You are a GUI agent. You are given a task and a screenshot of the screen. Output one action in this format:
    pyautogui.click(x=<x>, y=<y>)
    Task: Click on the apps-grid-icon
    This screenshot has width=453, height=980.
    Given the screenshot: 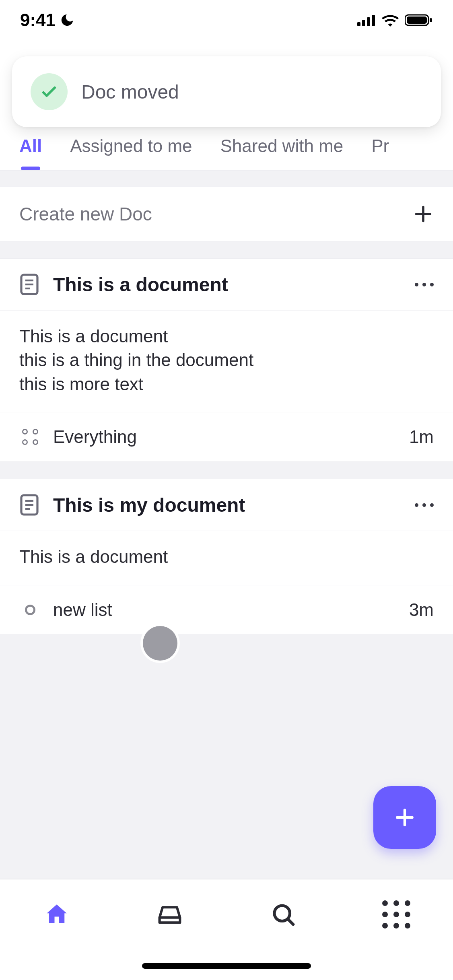 What is the action you would take?
    pyautogui.click(x=396, y=914)
    